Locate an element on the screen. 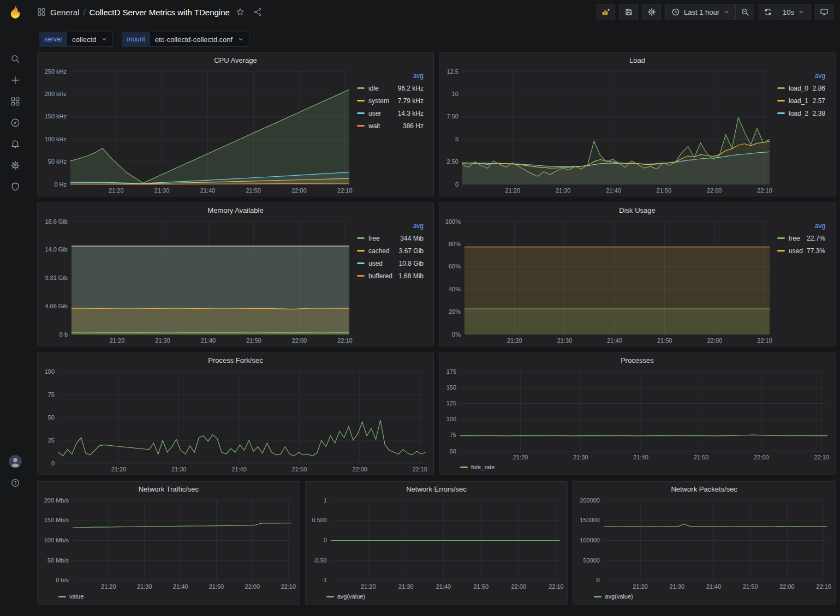 This screenshot has height=616, width=840. save-dashboard-button is located at coordinates (629, 12).